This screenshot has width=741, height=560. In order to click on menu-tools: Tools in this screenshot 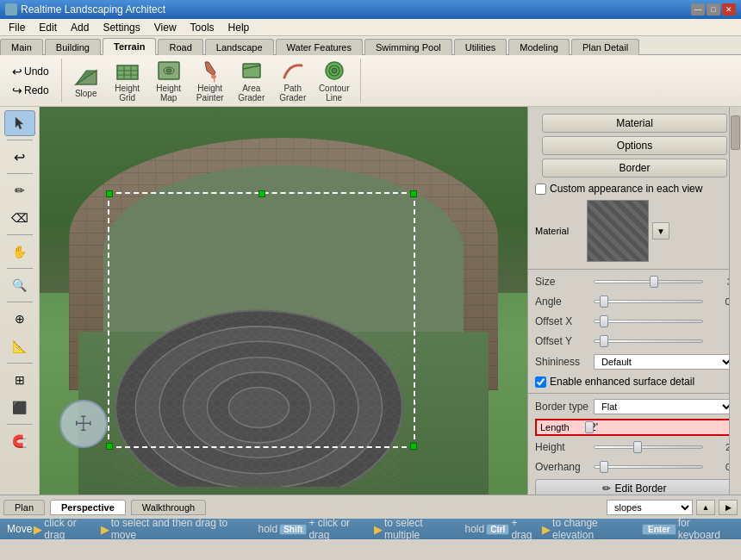, I will do `click(202, 28)`.